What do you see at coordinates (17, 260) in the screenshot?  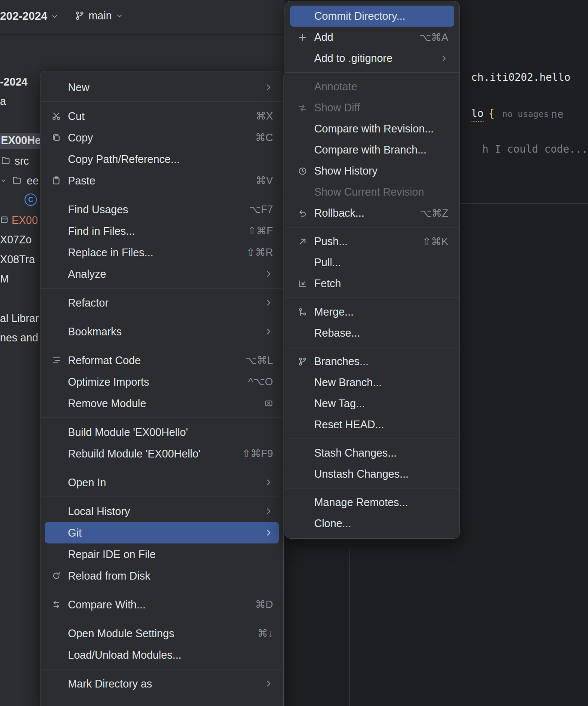 I see `tree-item-ex08: X08Tra` at bounding box center [17, 260].